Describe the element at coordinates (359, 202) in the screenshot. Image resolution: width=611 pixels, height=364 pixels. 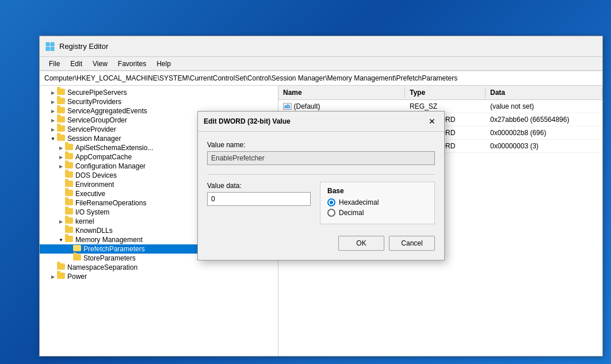
I see `radio-hex-label: Hexadecimal` at that location.